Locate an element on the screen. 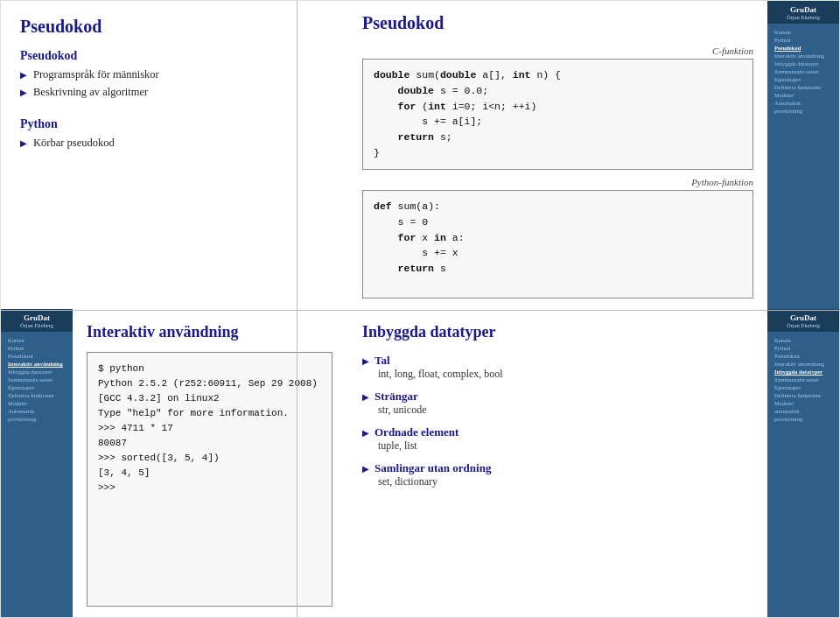 The width and height of the screenshot is (840, 618). sidebar3-nav: Kursen Python Pseudokod Interaktiv använ… is located at coordinates (37, 380).